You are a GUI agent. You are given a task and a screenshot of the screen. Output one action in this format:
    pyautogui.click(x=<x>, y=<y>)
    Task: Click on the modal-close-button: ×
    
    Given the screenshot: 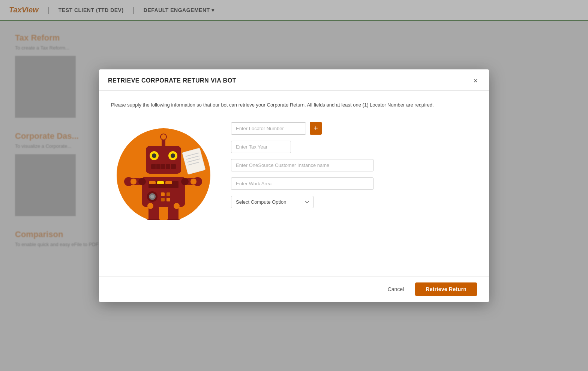 What is the action you would take?
    pyautogui.click(x=476, y=81)
    